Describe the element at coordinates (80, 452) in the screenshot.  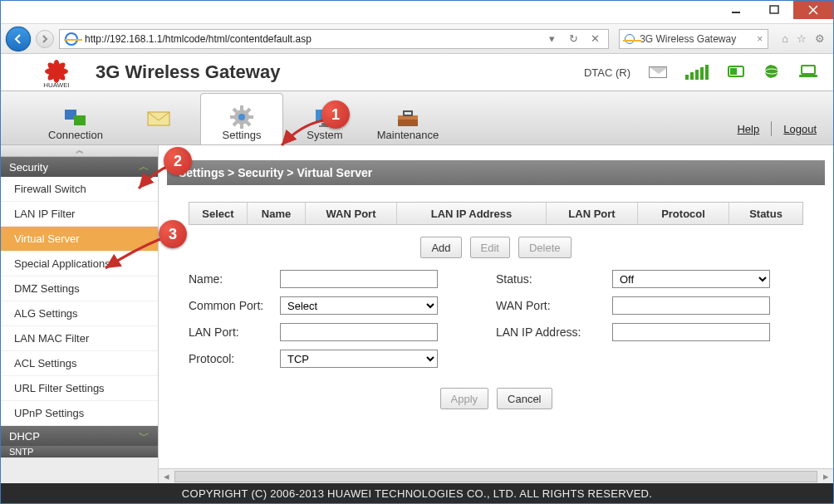
I see `sidebar-section-sntp: SNTP` at that location.